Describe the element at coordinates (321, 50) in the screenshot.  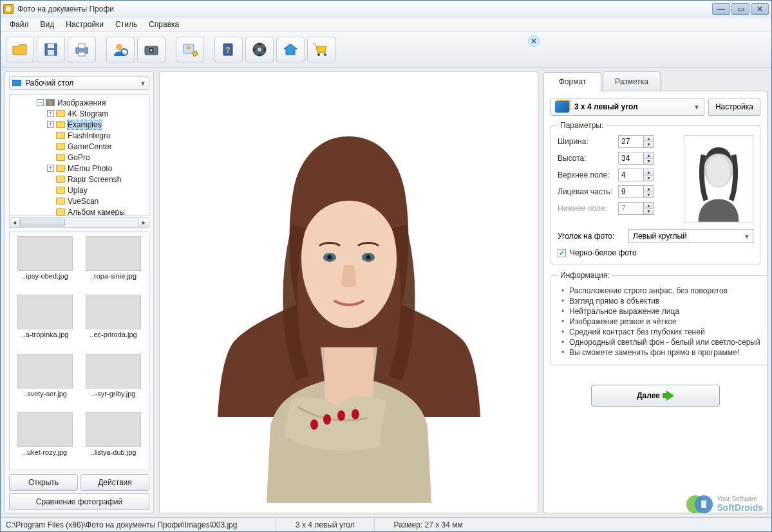
I see `toolbar-cart-button` at that location.